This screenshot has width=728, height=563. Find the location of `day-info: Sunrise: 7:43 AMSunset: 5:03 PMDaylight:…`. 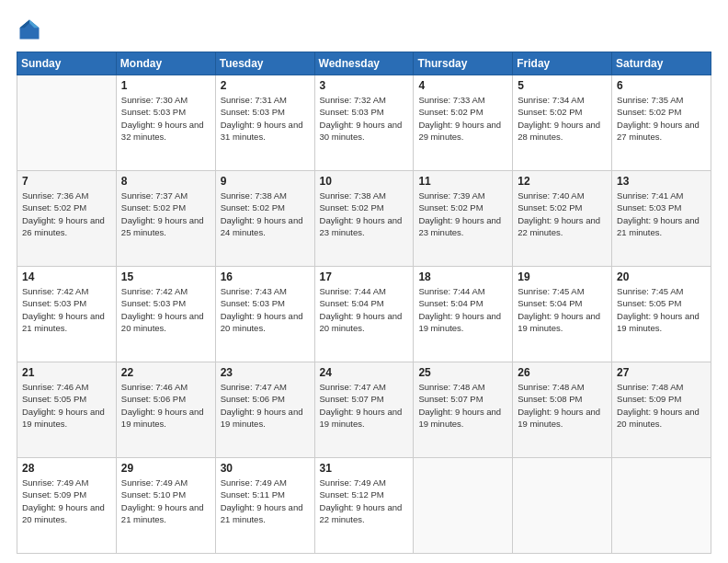

day-info: Sunrise: 7:43 AMSunset: 5:03 PMDaylight:… is located at coordinates (265, 309).